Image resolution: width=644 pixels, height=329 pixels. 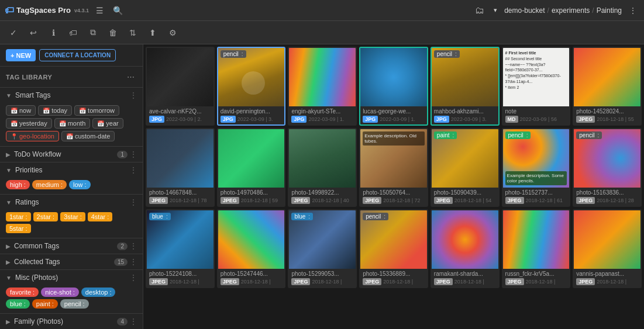 I want to click on rating-1star-chip: 1star :, so click(x=19, y=217).